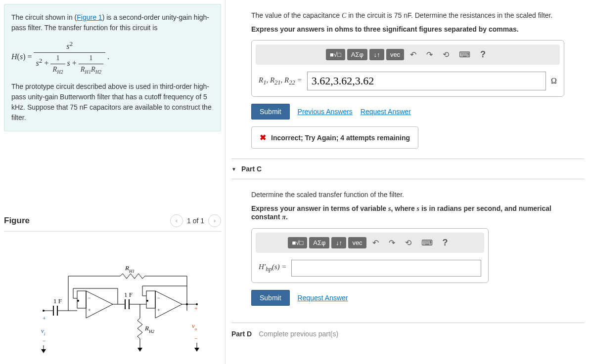 Image resolution: width=590 pixels, height=364 pixels. I want to click on figure-page: 1 of 1, so click(196, 221).